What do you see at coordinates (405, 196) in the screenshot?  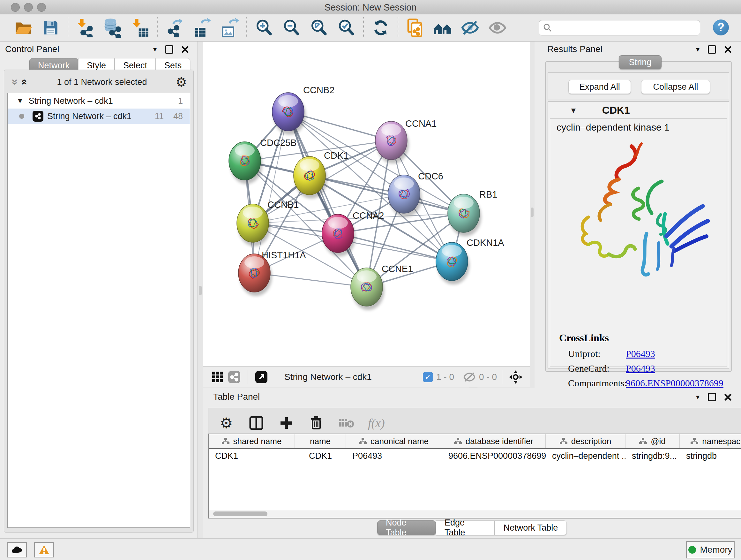 I see `network-node-CDC6` at bounding box center [405, 196].